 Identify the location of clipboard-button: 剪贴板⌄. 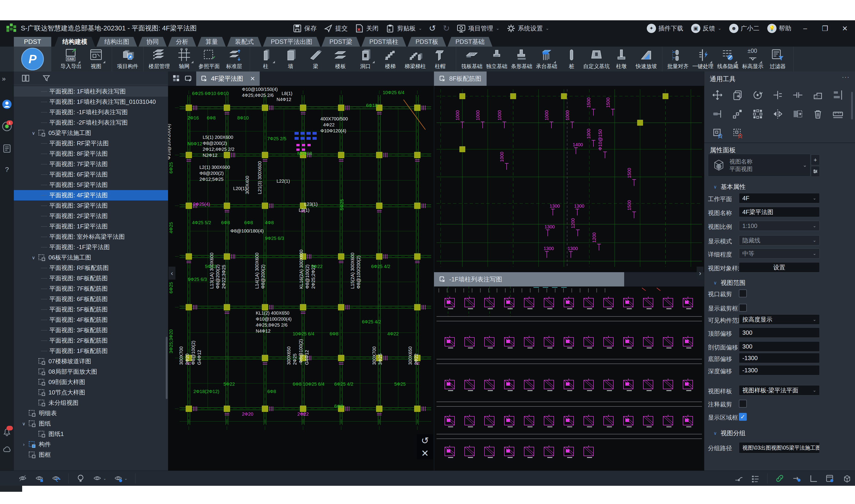
(404, 29).